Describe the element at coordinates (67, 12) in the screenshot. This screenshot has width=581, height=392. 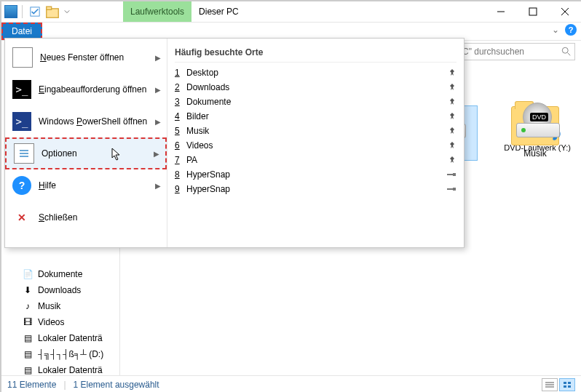
I see `qat-dropdown-icon` at that location.